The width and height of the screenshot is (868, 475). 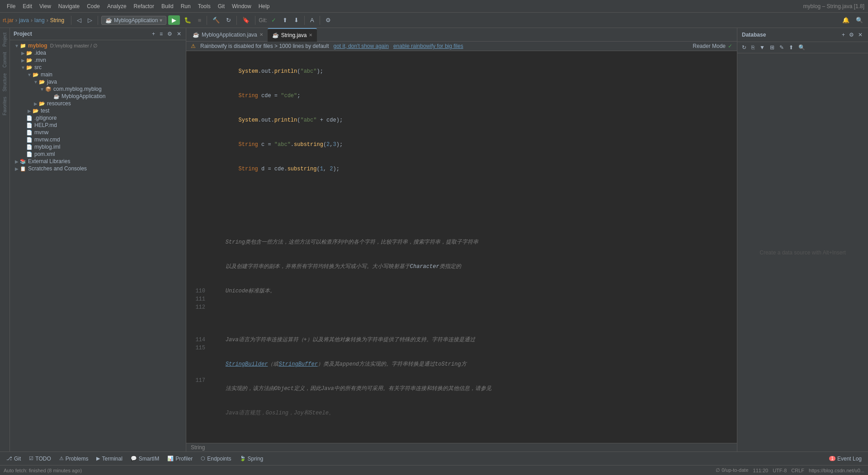 I want to click on rp-table-btn: ⊞, so click(x=772, y=47).